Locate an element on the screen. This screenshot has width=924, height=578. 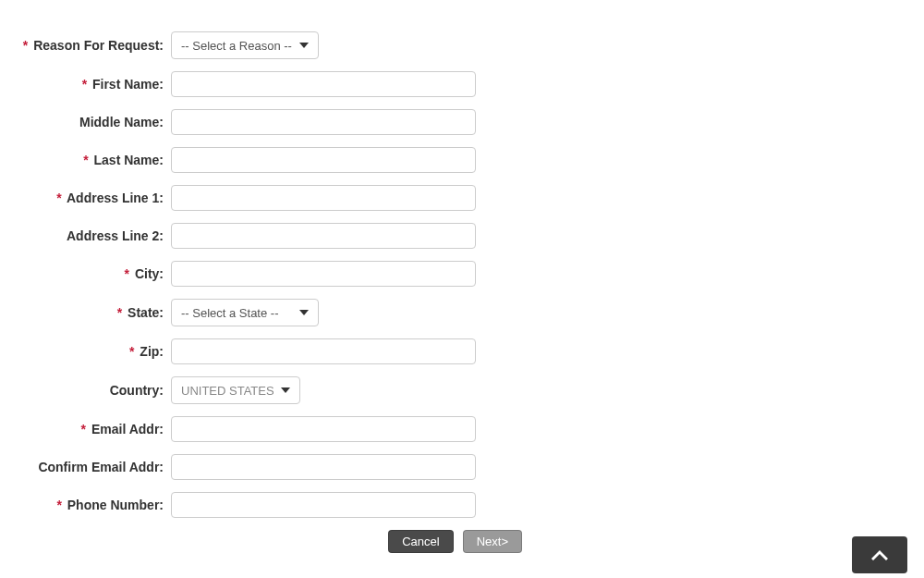
middle-name-label-text: Middle Name: is located at coordinates (122, 122).